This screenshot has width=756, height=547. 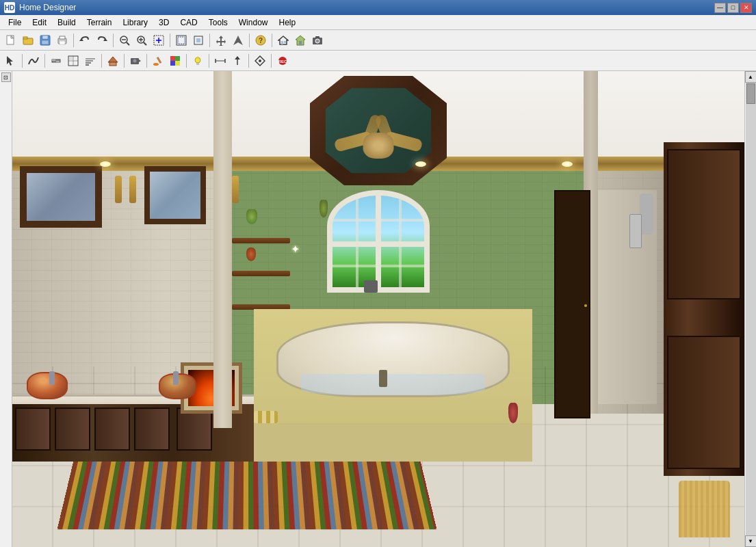 What do you see at coordinates (85, 40) in the screenshot?
I see `undo-button` at bounding box center [85, 40].